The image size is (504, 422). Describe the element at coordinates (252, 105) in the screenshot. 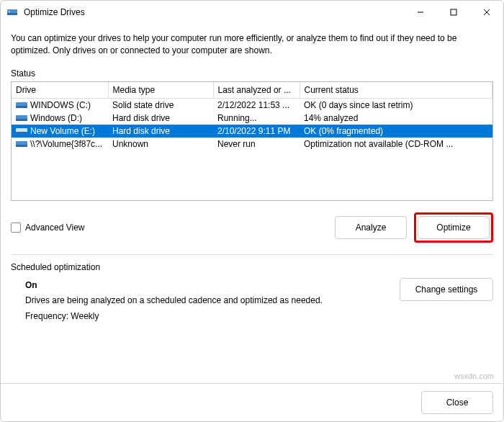

I see `table-row: WINDOWS (C:)Solid state drive2/12/2022 1…` at that location.